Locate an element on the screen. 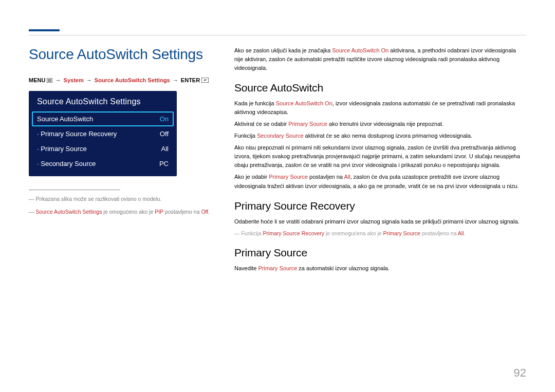 Image resolution: width=555 pixels, height=392 pixels. subnote-hl: Primary Source is located at coordinates (401, 233).